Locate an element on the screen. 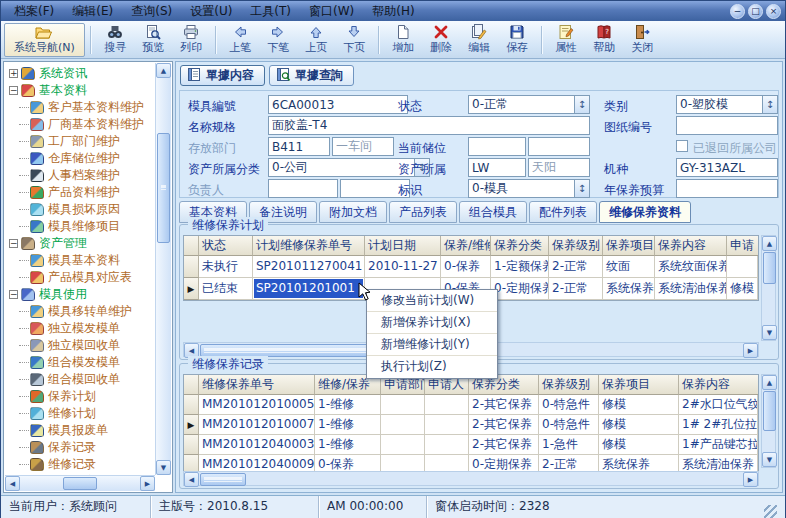 The height and width of the screenshot is (518, 786). tree-item-7: 产品资料维护 is located at coordinates (87, 192).